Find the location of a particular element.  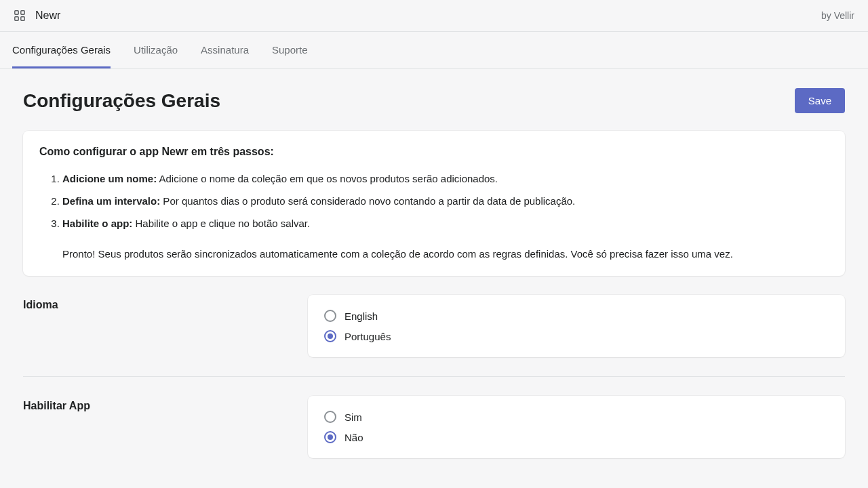

app-name: Newr is located at coordinates (47, 16).